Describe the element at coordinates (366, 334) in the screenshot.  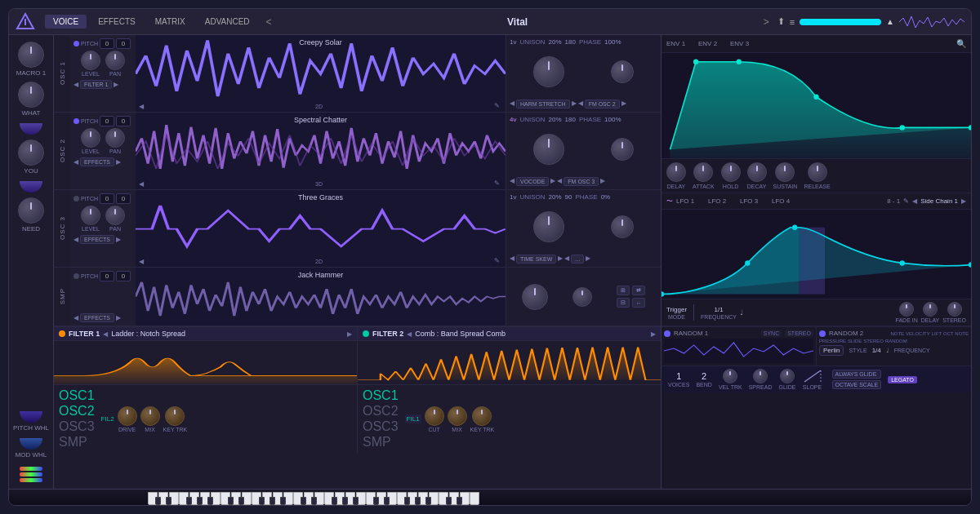
I see `filter2-dot` at that location.